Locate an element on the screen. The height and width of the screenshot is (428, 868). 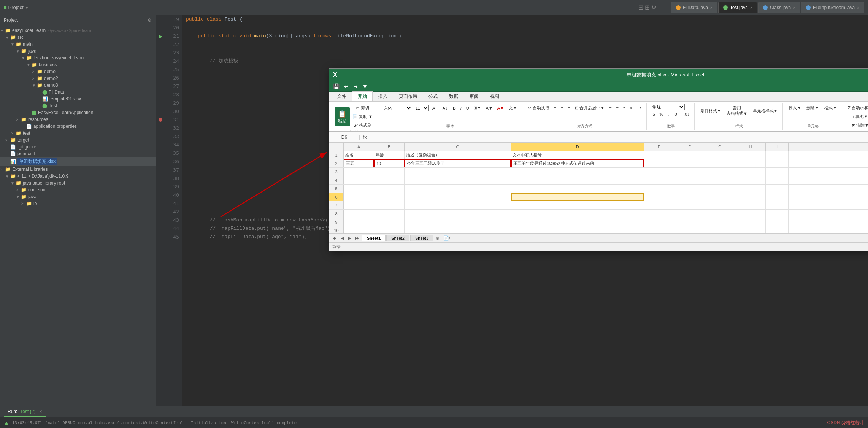
excel-cell-H5 is located at coordinates (751, 189).